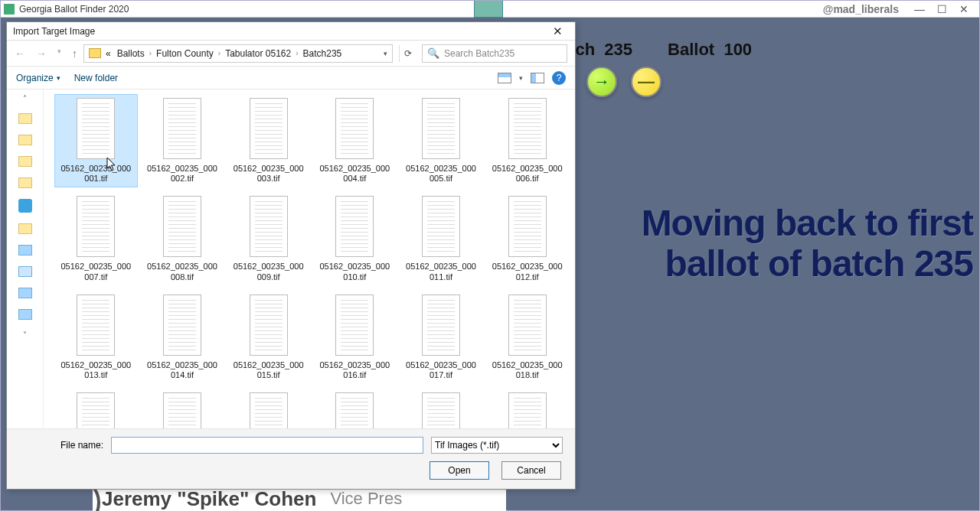 The image size is (980, 511). Describe the element at coordinates (182, 408) in the screenshot. I see `file-item: 05162_00235_000 020.tif` at that location.